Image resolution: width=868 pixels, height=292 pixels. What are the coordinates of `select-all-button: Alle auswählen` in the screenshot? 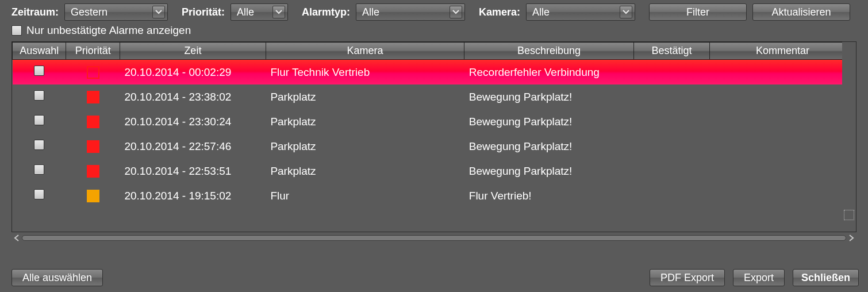 It's located at (57, 278).